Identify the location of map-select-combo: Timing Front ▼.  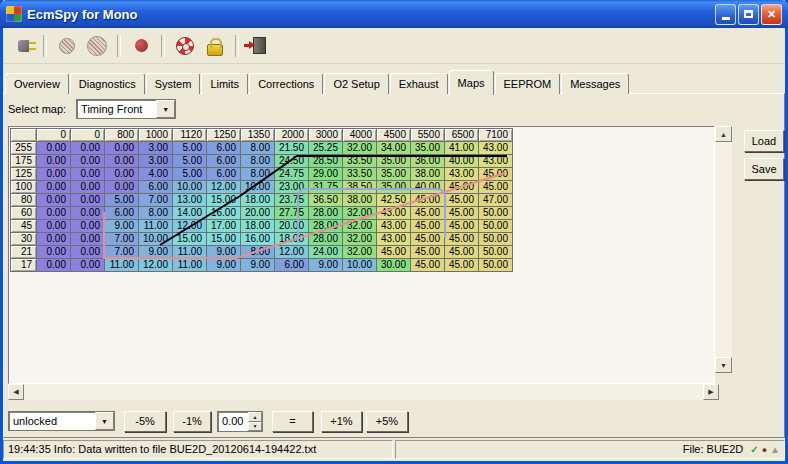
(126, 109).